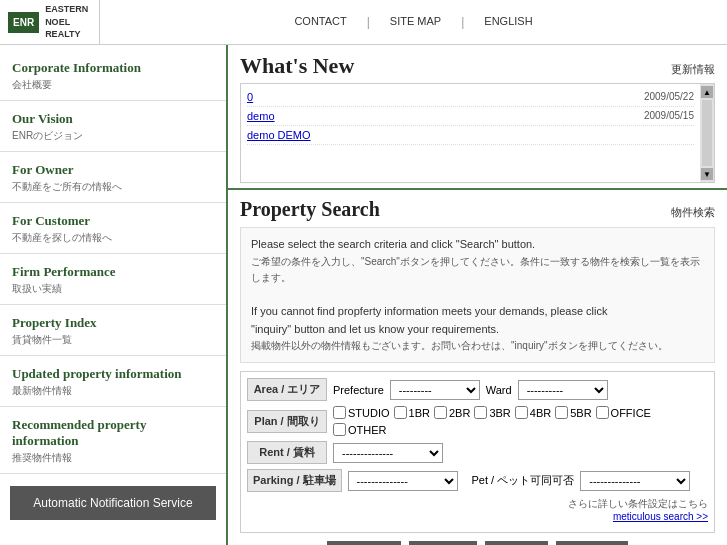 This screenshot has width=727, height=545. What do you see at coordinates (707, 133) in the screenshot?
I see `news-scrollbar: ▲ ▼` at bounding box center [707, 133].